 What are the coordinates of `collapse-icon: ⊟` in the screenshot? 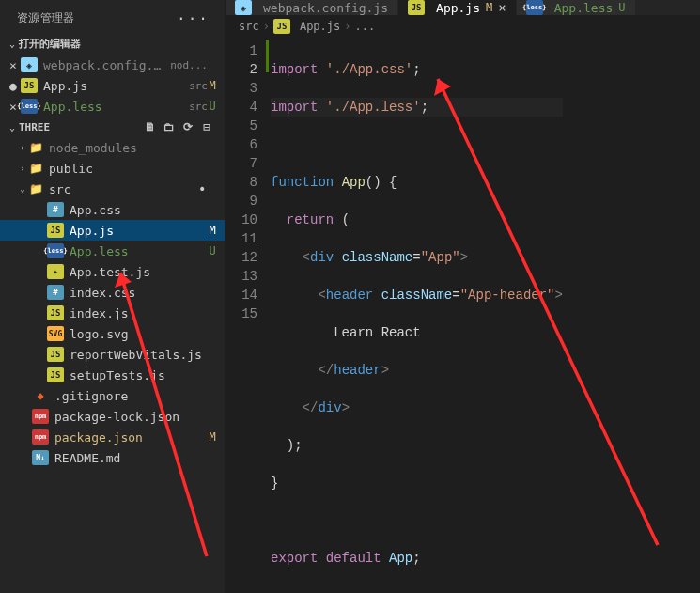 It's located at (207, 127).